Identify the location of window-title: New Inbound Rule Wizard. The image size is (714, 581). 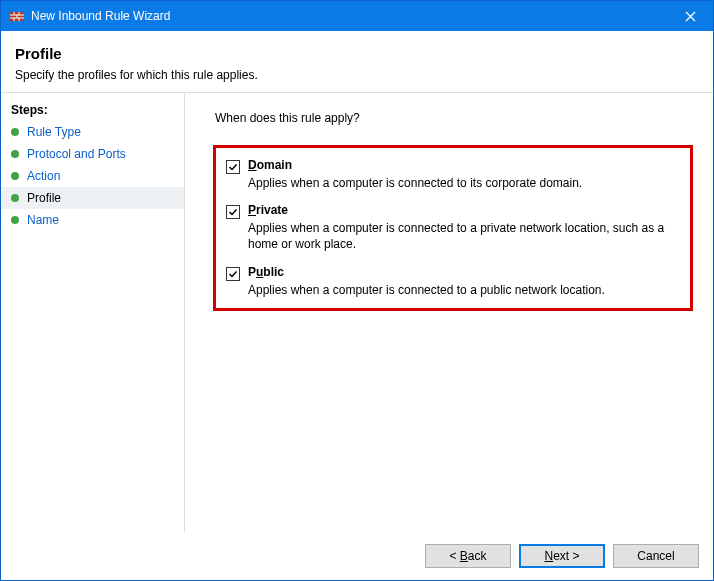
(349, 16).